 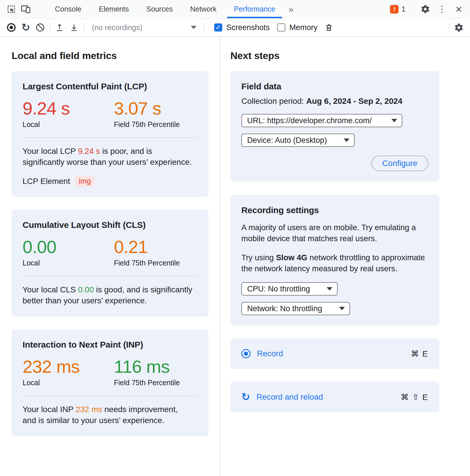 What do you see at coordinates (420, 354) in the screenshot?
I see `record-shortcut: ⌘ E` at bounding box center [420, 354].